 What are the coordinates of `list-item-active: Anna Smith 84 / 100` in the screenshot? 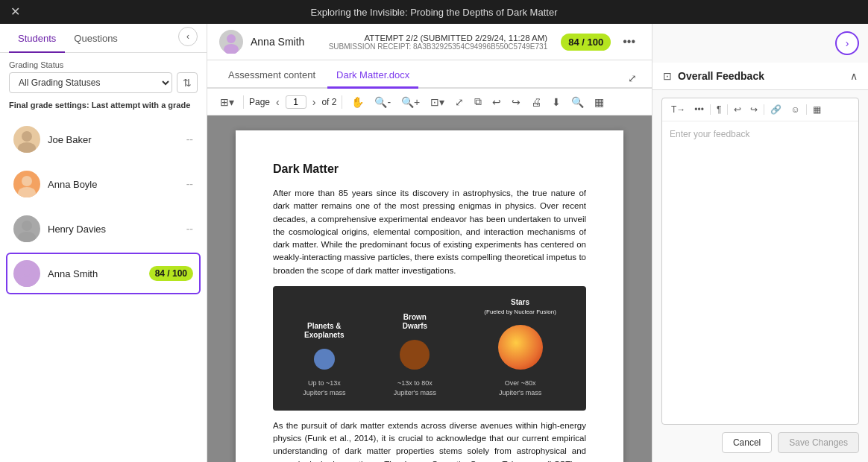 It's located at (103, 273).